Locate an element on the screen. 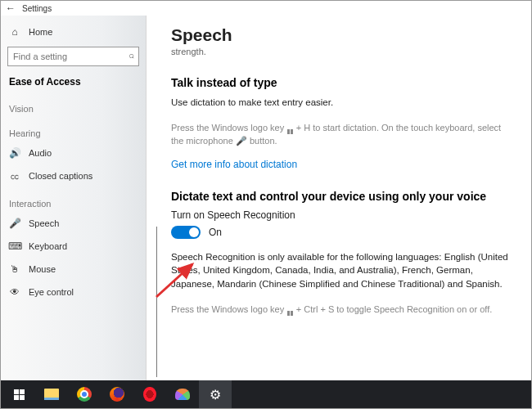 This screenshot has height=409, width=532. section-heading-talk: Talk instead of type is located at coordinates (342, 83).